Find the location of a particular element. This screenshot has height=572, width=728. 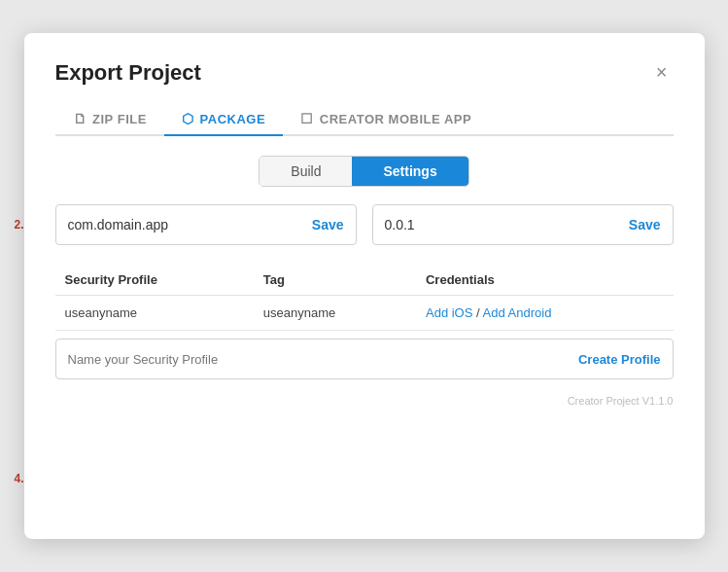

close-button: × is located at coordinates (662, 72).